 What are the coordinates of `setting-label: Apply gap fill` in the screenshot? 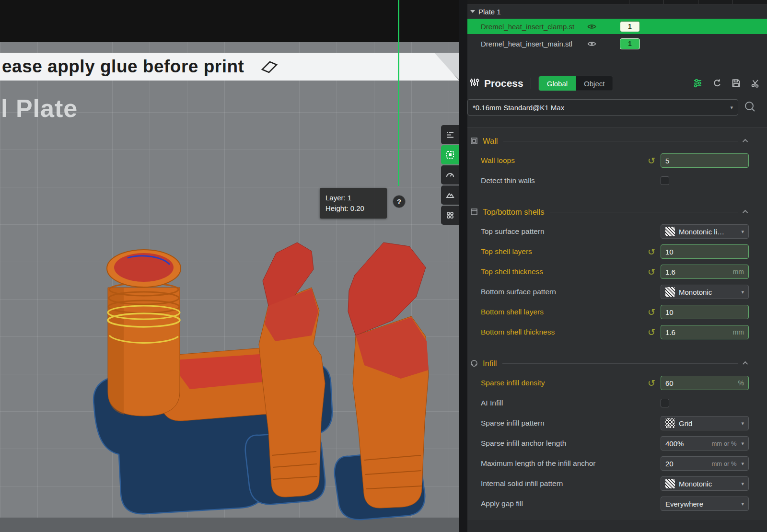 It's located at (564, 504).